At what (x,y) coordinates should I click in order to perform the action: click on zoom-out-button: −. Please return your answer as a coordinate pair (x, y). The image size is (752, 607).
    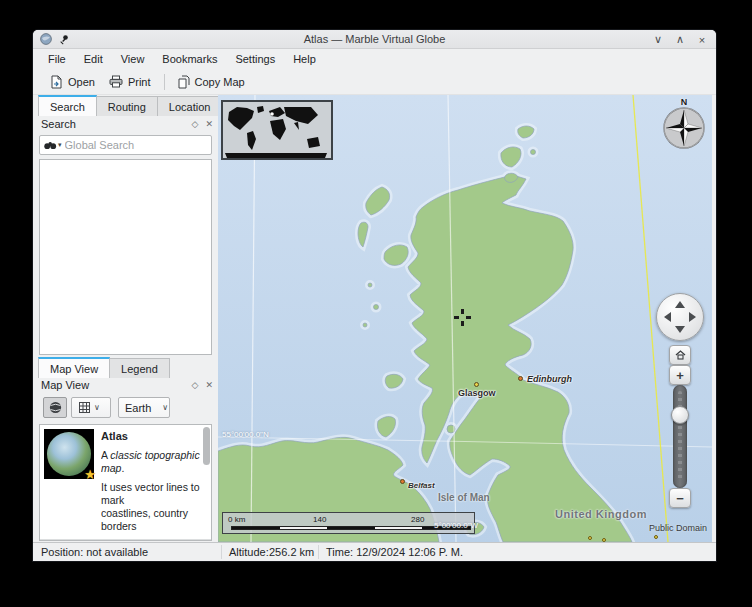
    Looking at the image, I should click on (680, 498).